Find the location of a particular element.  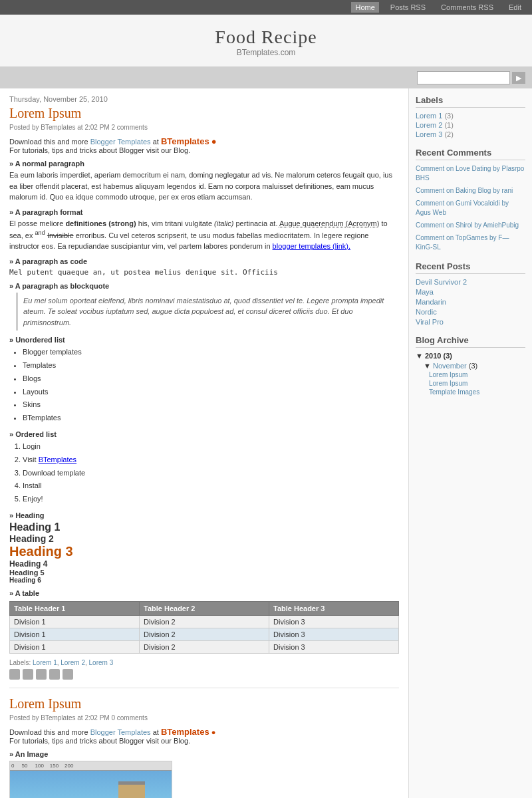

label-link-lorem3: Lorem 3 is located at coordinates (429, 134).